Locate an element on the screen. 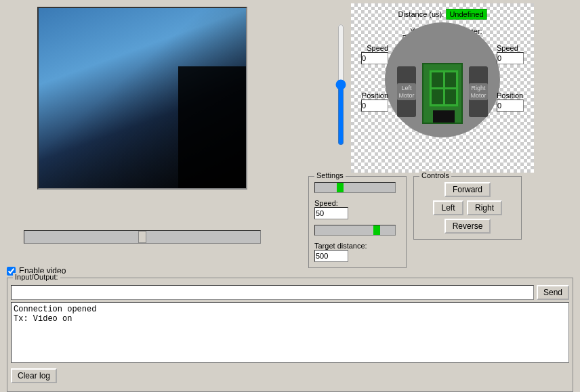 The width and height of the screenshot is (580, 392). video-dark-area is located at coordinates (212, 127).